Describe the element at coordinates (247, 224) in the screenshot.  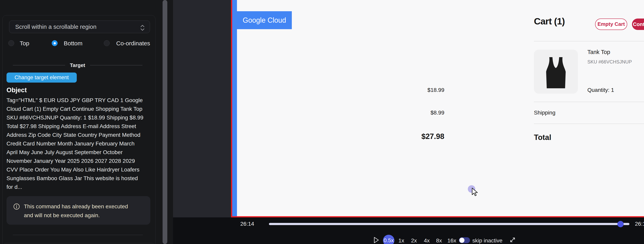
I see `current-time: 26:14` at that location.